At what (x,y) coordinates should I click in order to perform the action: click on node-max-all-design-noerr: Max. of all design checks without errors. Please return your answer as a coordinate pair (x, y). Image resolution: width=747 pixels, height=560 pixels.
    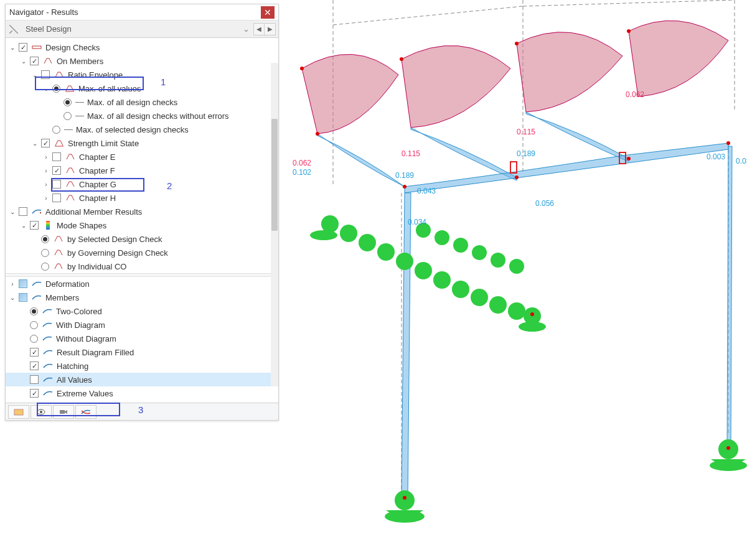
    Looking at the image, I should click on (142, 116).